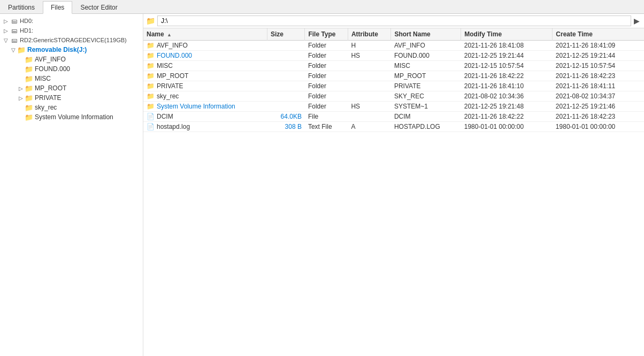 This screenshot has width=644, height=356. Describe the element at coordinates (394, 87) in the screenshot. I see `table-row: 📁PRIVATEFolderPRIVATE2021-11-26 18:41:10…` at that location.